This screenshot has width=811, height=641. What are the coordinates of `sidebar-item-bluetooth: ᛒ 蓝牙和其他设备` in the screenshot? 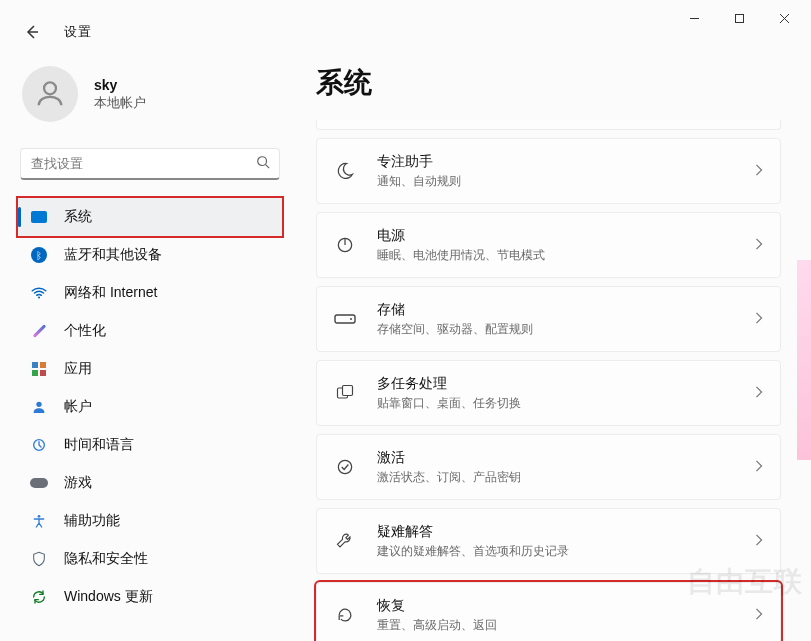 It's located at (150, 255).